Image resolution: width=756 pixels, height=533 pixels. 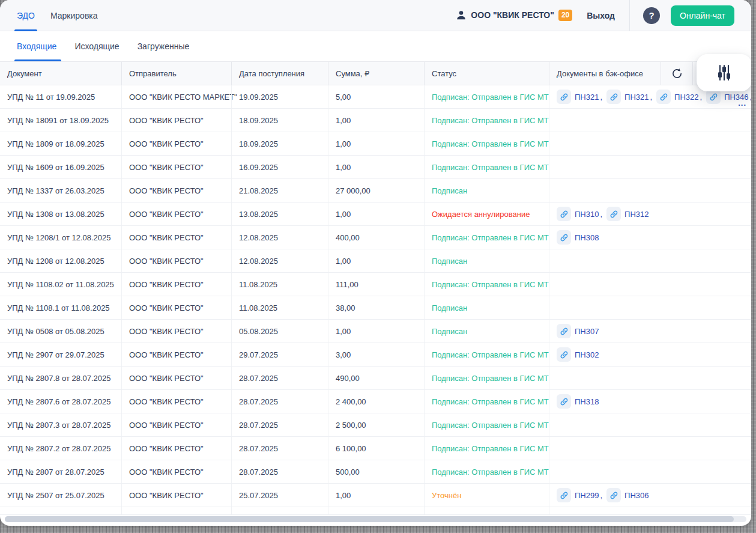 I want to click on col-amount: Сумма, ₽, so click(x=376, y=73).